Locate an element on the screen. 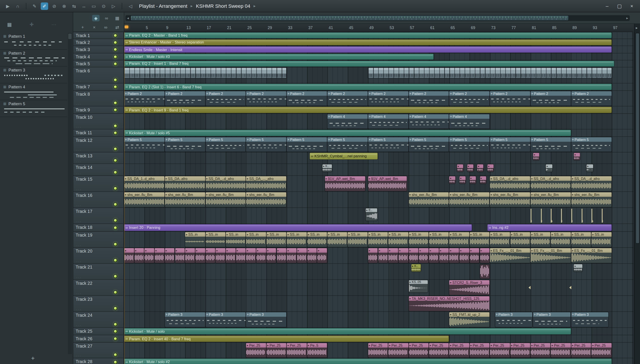 This screenshot has height=364, width=640. pattern-item: ▦Pattern 2 is located at coordinates (34, 58).